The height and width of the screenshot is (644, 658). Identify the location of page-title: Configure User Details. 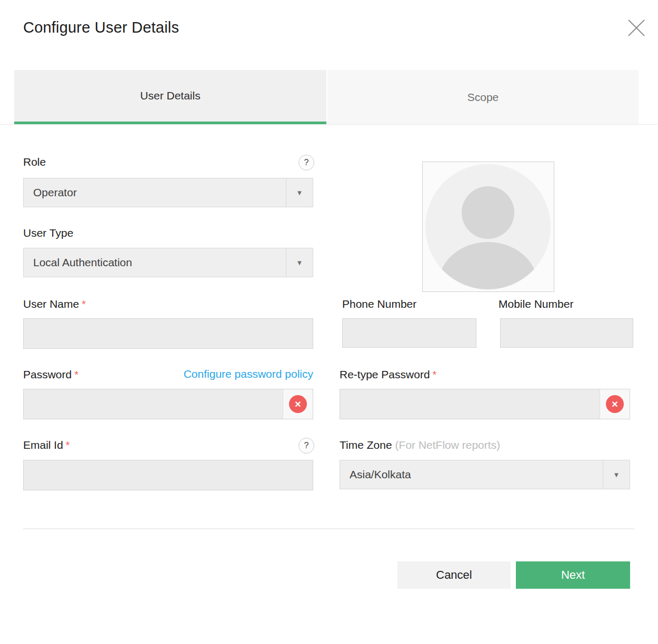
(101, 27).